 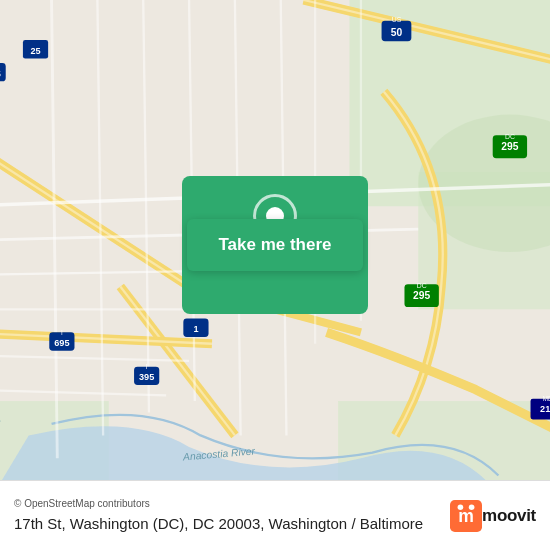 What do you see at coordinates (35, 51) in the screenshot?
I see `svg-text: 25` at bounding box center [35, 51].